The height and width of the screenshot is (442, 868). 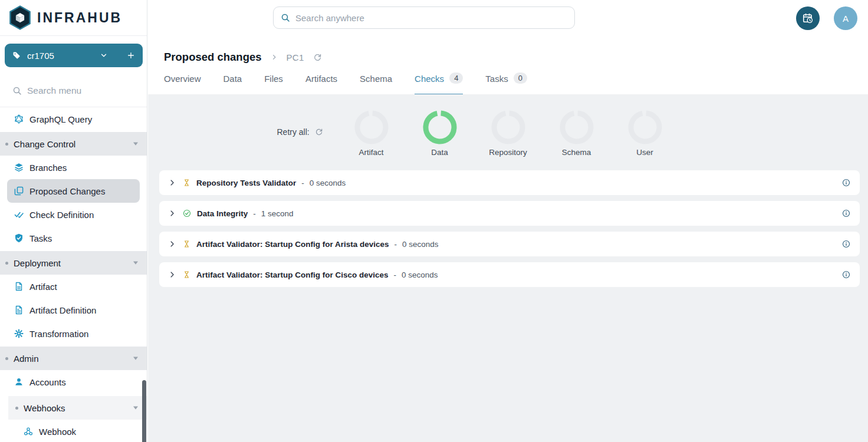 I want to click on tab-data: Data, so click(x=233, y=84).